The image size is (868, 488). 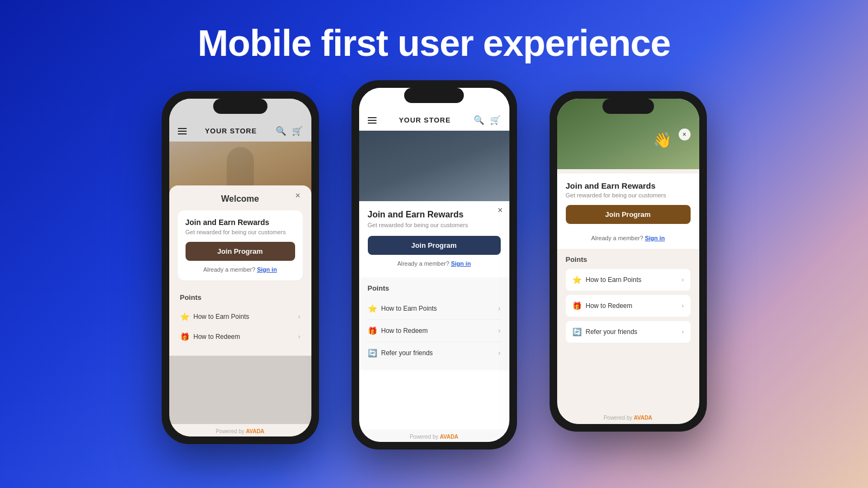 What do you see at coordinates (255, 432) in the screenshot?
I see `avada-link-1: AVADA` at bounding box center [255, 432].